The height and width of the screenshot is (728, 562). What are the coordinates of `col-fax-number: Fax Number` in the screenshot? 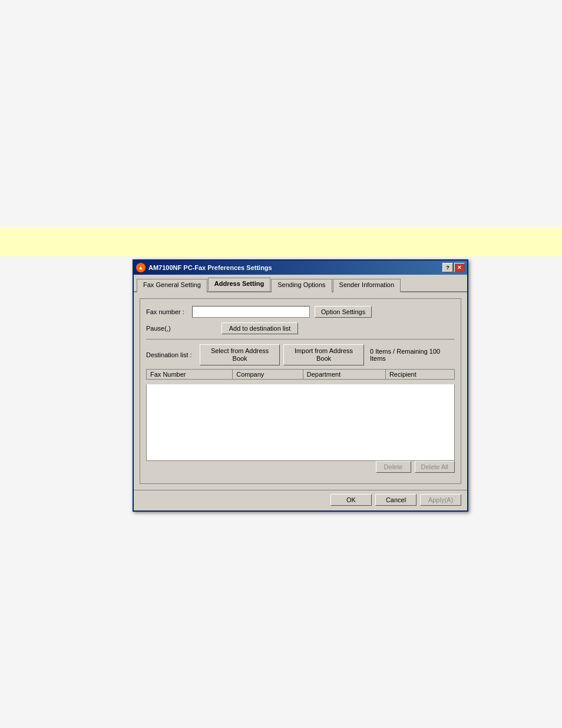 It's located at (190, 375).